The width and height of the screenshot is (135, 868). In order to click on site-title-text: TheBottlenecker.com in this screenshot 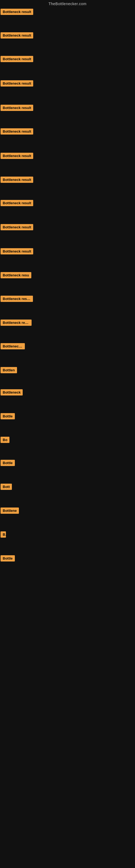, I will do `click(67, 4)`.